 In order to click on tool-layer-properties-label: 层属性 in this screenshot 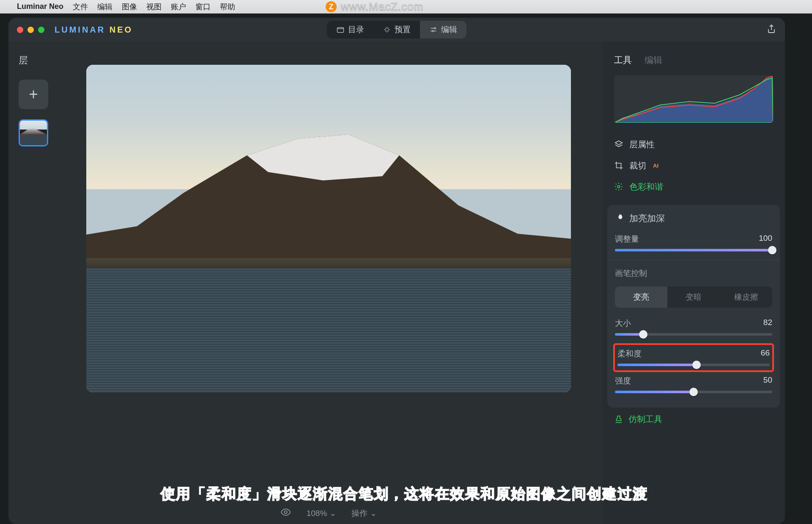, I will do `click(642, 145)`.